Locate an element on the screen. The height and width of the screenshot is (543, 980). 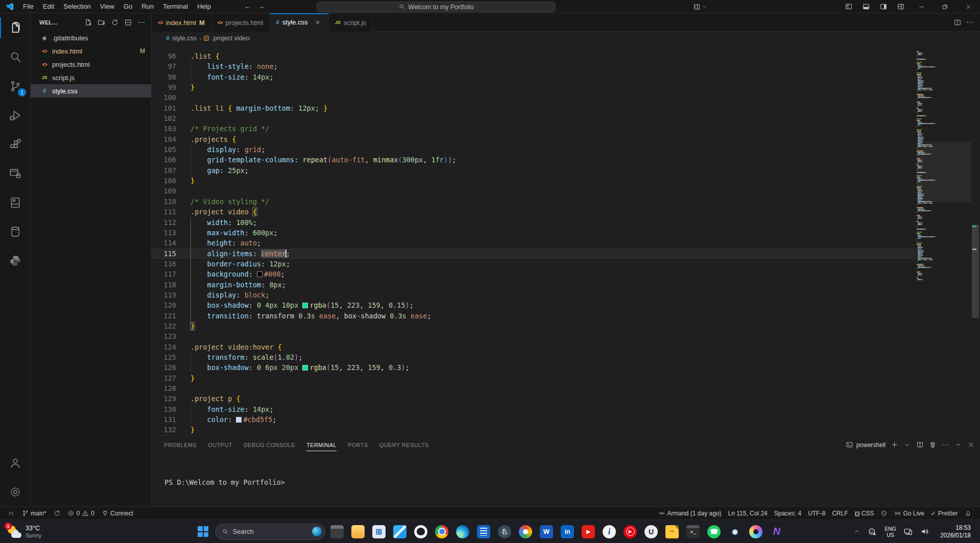
panel-tab-problems: PROBLEMS is located at coordinates (180, 445).